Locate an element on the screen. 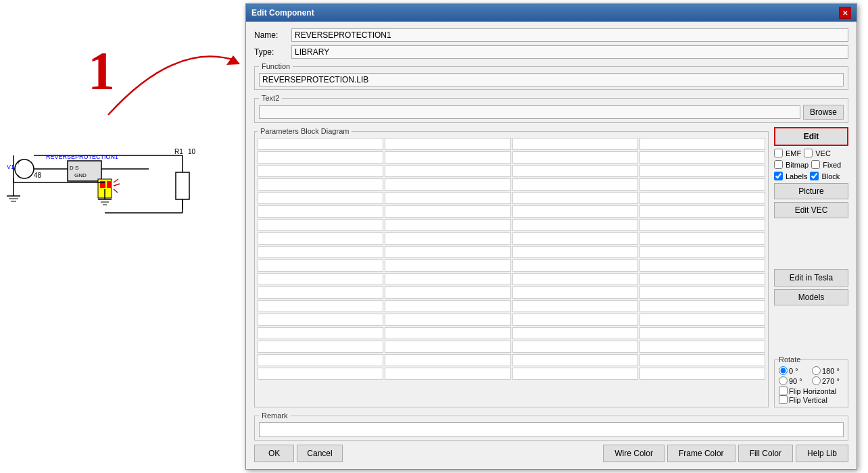 The height and width of the screenshot is (473, 868). rotate-180-label: 180 ° is located at coordinates (831, 371).